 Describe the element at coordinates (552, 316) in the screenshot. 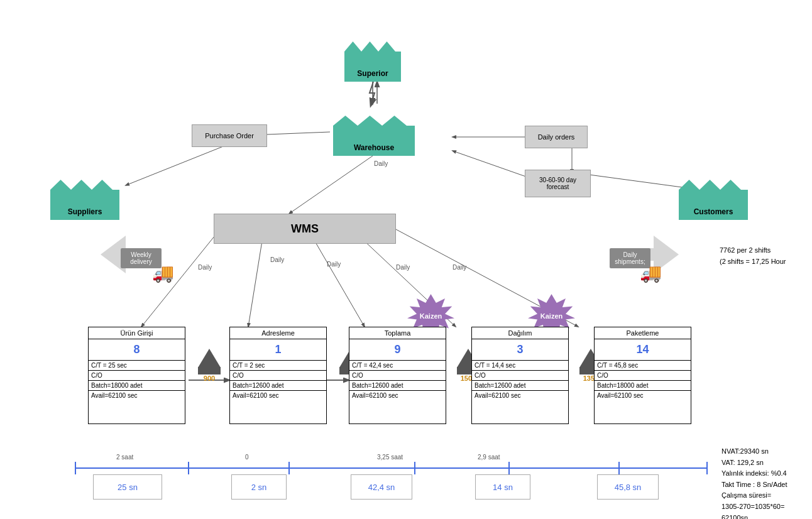

I see `kaizen-2-label: Kaizen` at that location.